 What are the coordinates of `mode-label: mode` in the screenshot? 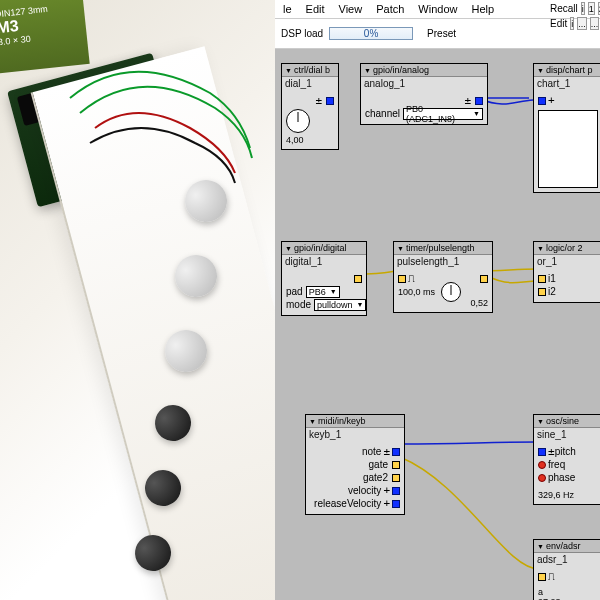 It's located at (298, 304).